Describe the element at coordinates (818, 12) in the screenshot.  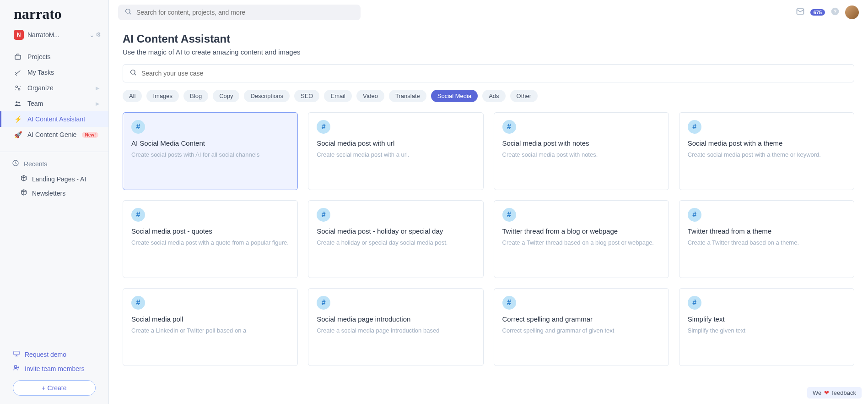
I see `notification-count: 675` at that location.